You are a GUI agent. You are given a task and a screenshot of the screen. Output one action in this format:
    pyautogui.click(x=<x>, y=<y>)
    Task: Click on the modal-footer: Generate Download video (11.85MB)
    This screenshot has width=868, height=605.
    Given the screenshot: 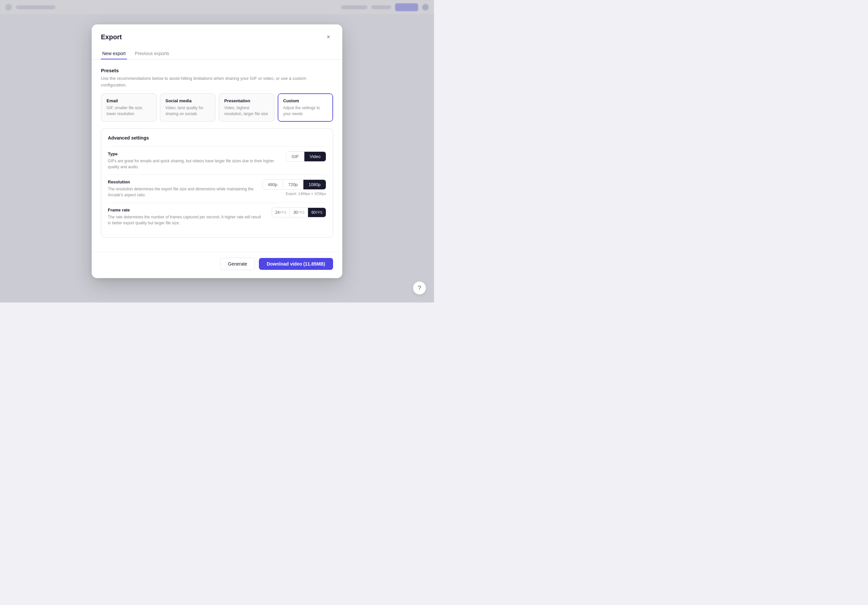 What is the action you would take?
    pyautogui.click(x=217, y=265)
    